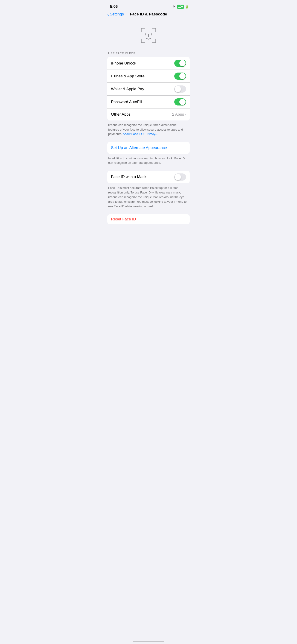  I want to click on status-time: 5:06, so click(114, 7).